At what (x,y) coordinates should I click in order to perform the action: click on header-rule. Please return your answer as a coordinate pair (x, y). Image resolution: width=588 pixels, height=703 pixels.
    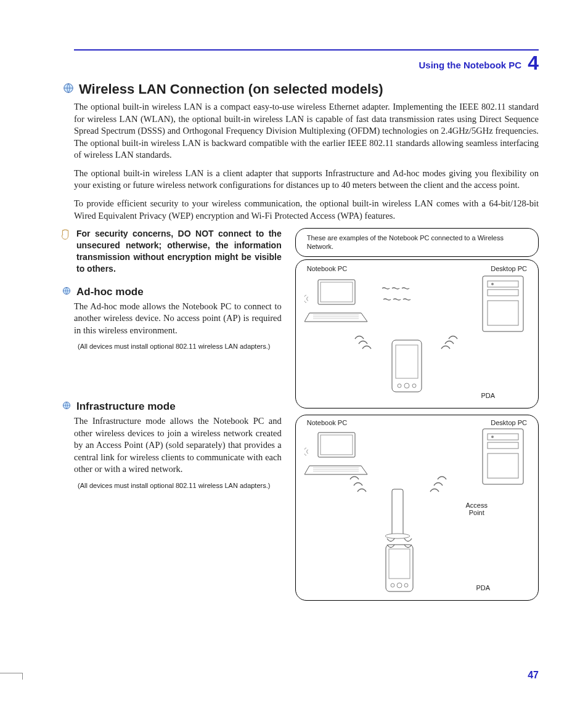
    Looking at the image, I should click on (306, 50).